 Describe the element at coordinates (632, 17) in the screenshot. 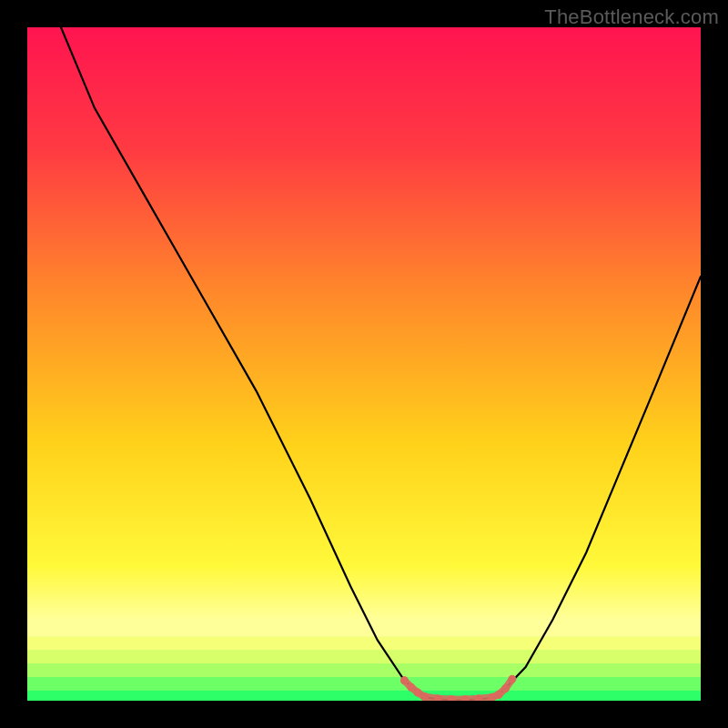

I see `watermark-text: TheBottleneck.com` at that location.